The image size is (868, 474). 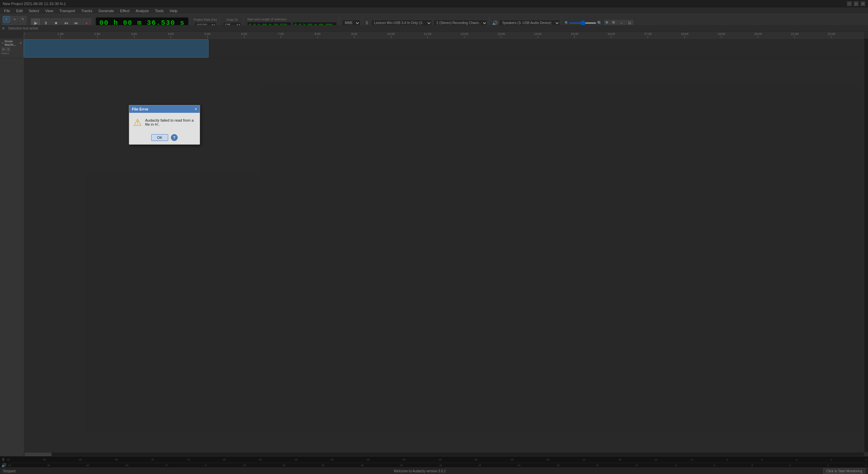 I want to click on dialog-buttons: OK ?, so click(x=164, y=138).